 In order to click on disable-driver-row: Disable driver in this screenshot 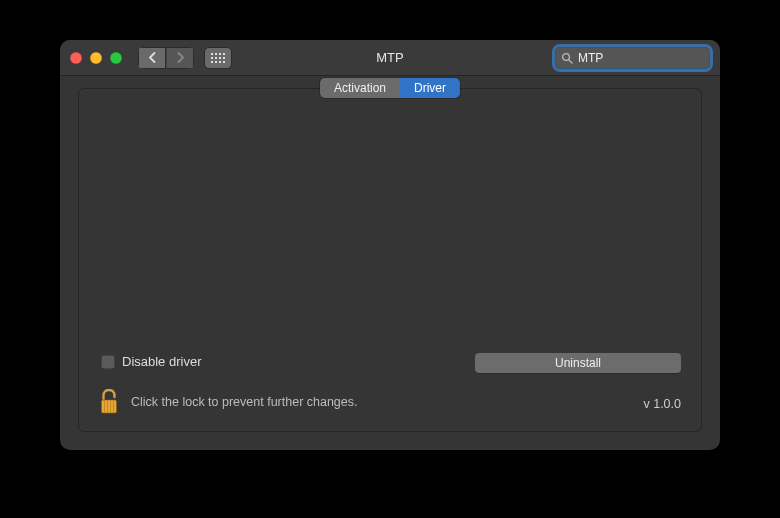, I will do `click(151, 362)`.